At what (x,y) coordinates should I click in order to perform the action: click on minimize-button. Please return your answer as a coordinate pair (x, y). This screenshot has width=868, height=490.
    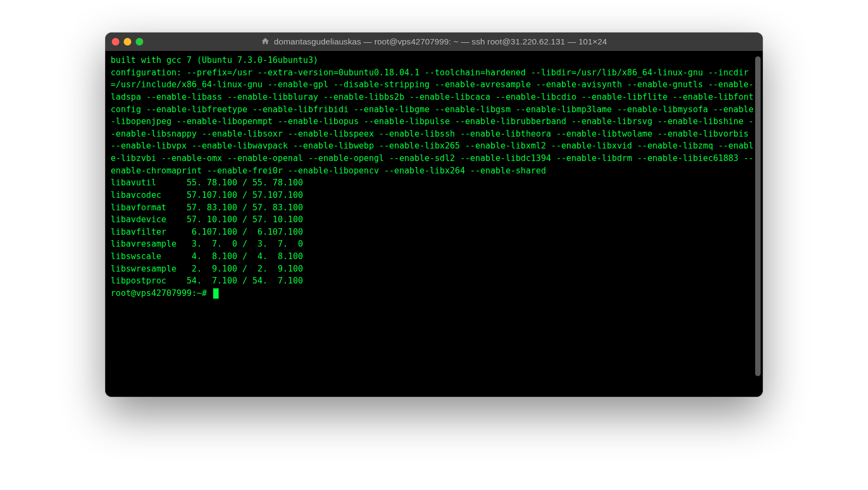
    Looking at the image, I should click on (127, 42).